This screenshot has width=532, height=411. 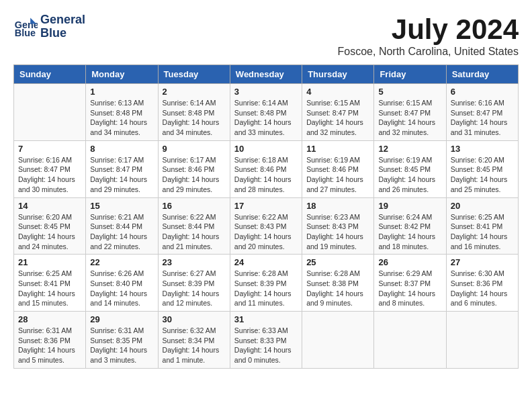 What do you see at coordinates (482, 91) in the screenshot?
I see `day-number: 6` at bounding box center [482, 91].